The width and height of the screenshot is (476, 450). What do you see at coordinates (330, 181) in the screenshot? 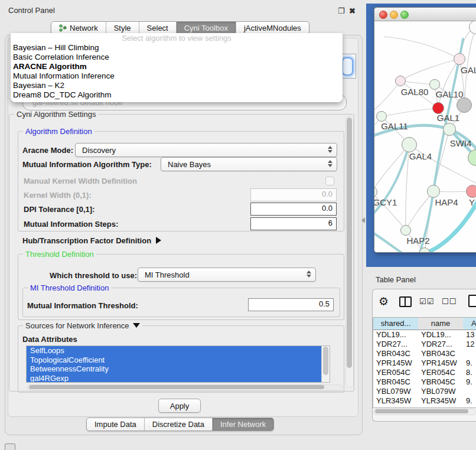
I see `manual-kernel-checkbox` at bounding box center [330, 181].